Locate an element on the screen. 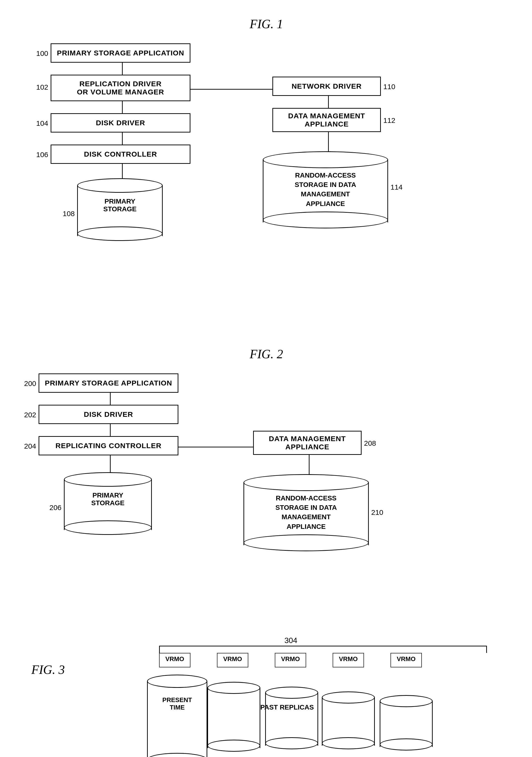 This screenshot has width=532, height=757. box-data-mgmt-1: DATA MANAGEMENTAPPLIANCE is located at coordinates (327, 120).